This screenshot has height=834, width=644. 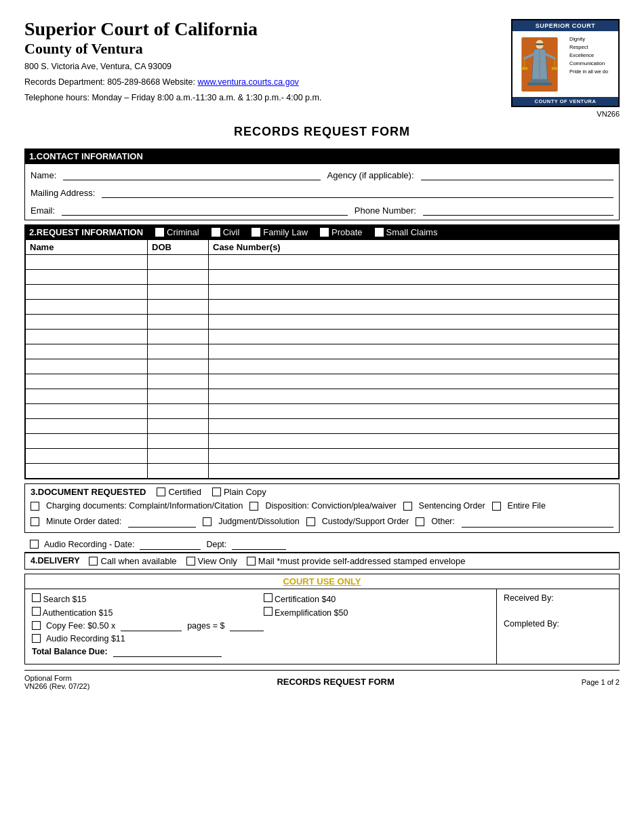 I want to click on total-field, so click(x=167, y=652).